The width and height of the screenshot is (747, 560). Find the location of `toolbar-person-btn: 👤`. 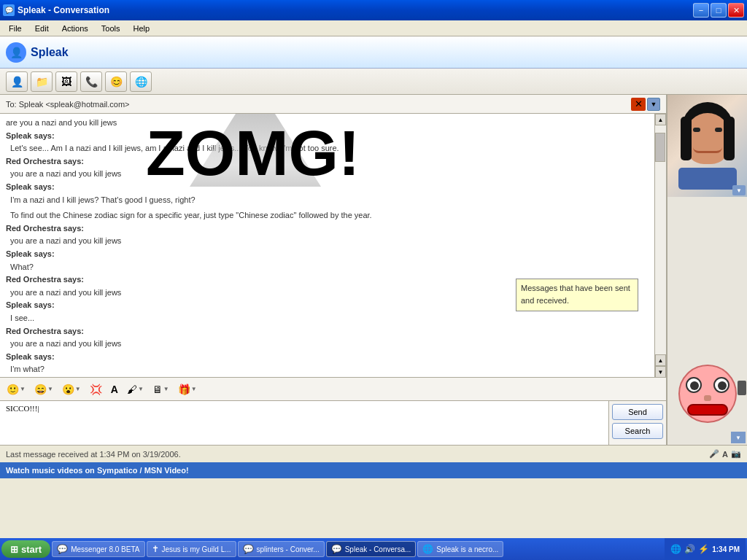

toolbar-person-btn: 👤 is located at coordinates (17, 82).